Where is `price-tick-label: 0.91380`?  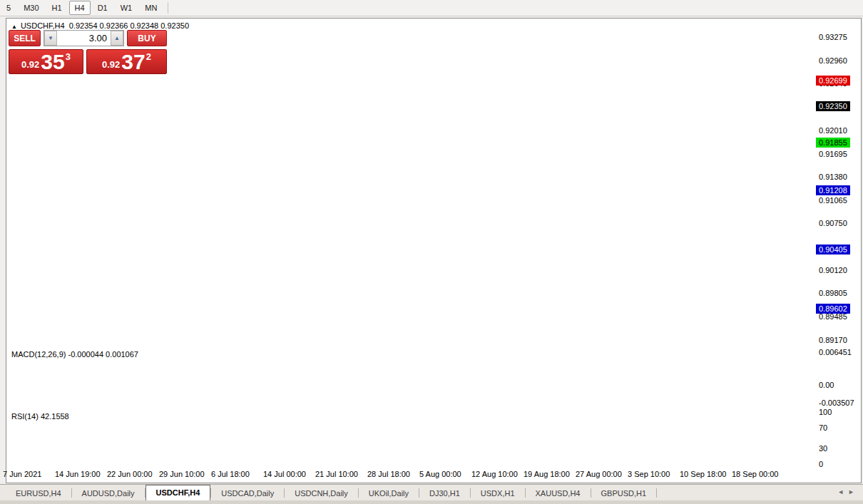
price-tick-label: 0.91380 is located at coordinates (833, 177).